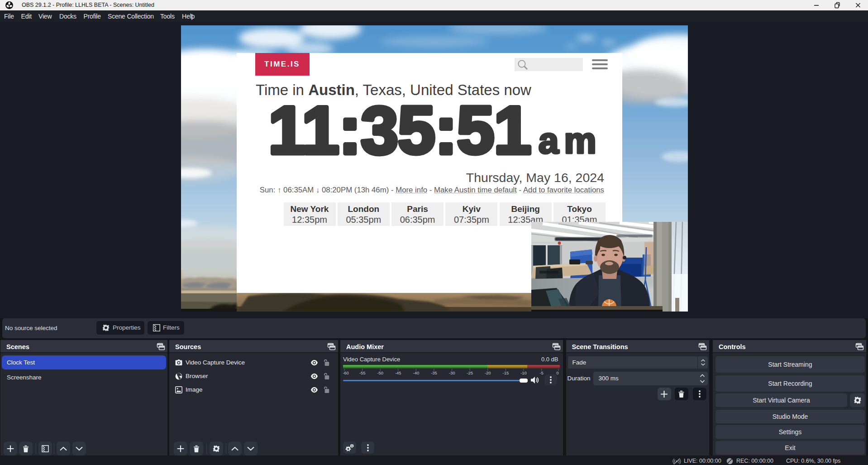 The image size is (868, 465). Describe the element at coordinates (362, 373) in the screenshot. I see `svg-text: -55` at that location.